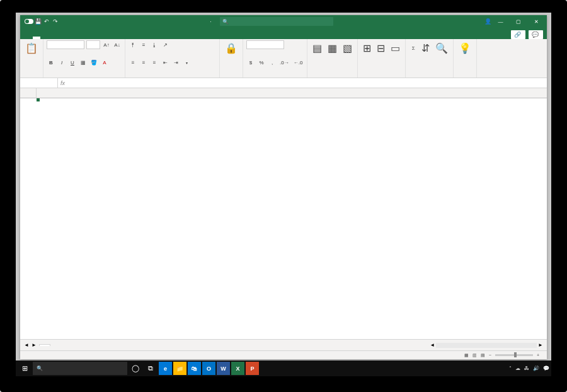 The height and width of the screenshot is (392, 567). Describe the element at coordinates (538, 355) in the screenshot. I see `zoom-in-button: +` at that location.